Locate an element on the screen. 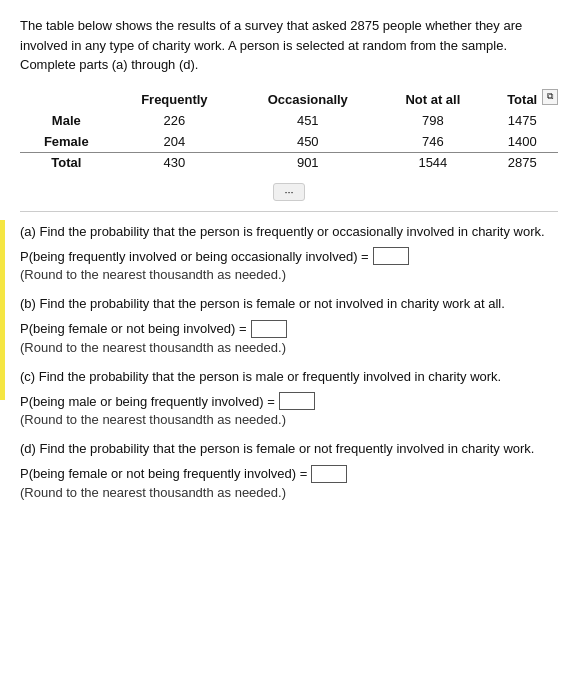 The image size is (578, 700). prob-line-c: P(being male or being frequently involve… is located at coordinates (289, 401).